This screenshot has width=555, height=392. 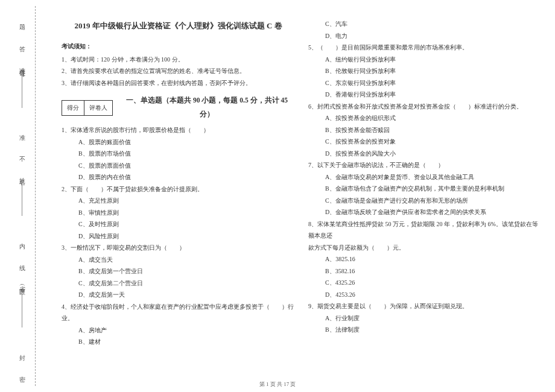 What do you see at coordinates (425, 107) in the screenshot?
I see `question-6: 6、封闭式投资基金和开放式投资基金是对投资基金按（ ）标准进行的分类。` at bounding box center [425, 107].